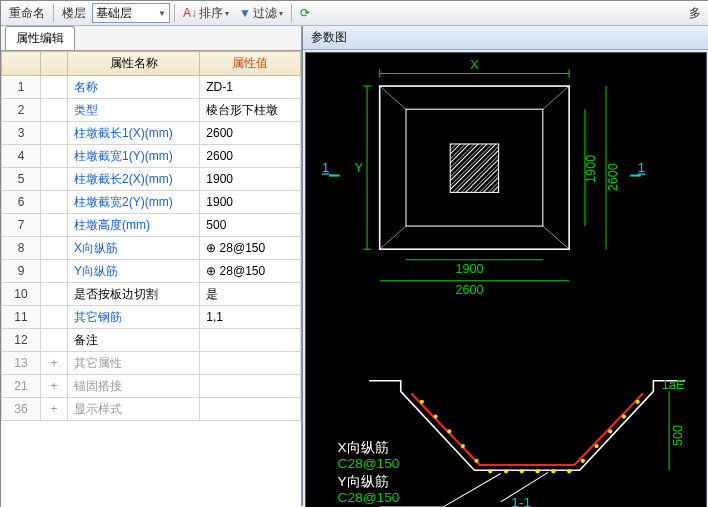  I want to click on col-value: 属性值, so click(250, 64).